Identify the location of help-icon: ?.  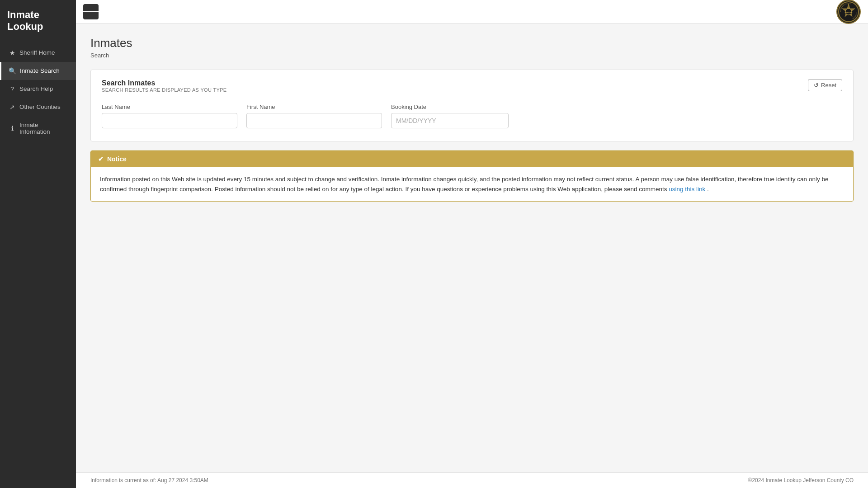
(12, 89).